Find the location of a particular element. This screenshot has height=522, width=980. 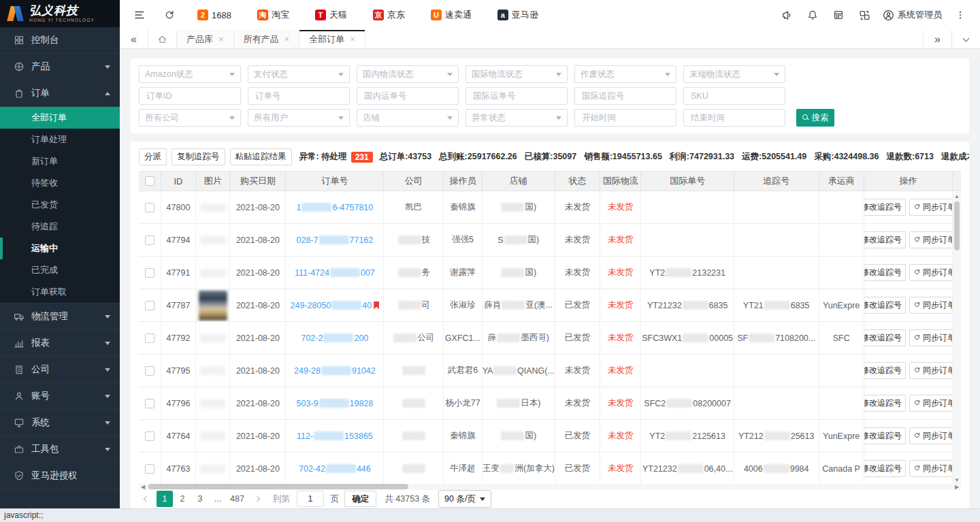

filter-input-r2-4-input is located at coordinates (625, 96).